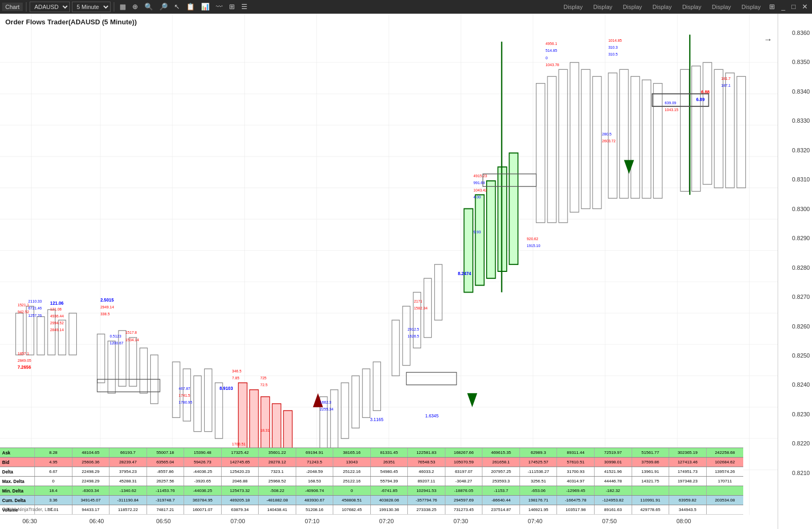 Image resolution: width=812 pixels, height=529 pixels. What do you see at coordinates (722, 7) in the screenshot?
I see `display-6: Display` at bounding box center [722, 7].